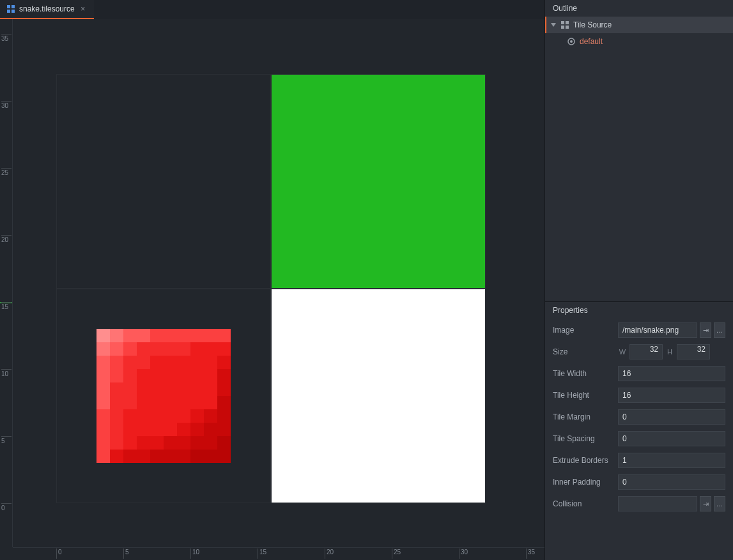  I want to click on image-field, so click(658, 330).